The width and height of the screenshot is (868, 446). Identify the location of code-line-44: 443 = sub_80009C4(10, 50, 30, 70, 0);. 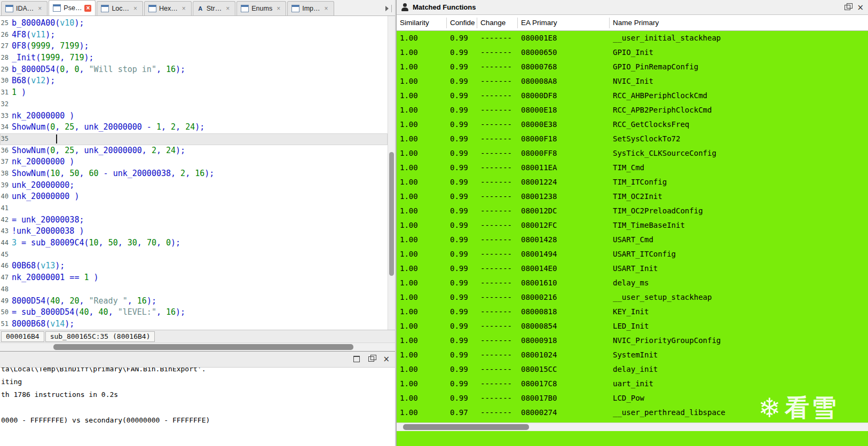
(194, 243).